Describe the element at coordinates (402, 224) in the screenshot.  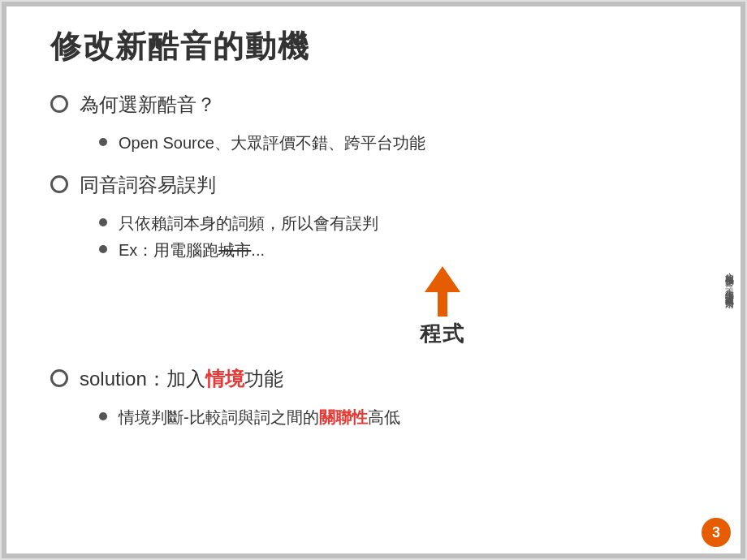
I see `sub-bullet-2-1: 只依賴詞本身的詞頻，所以會有誤判` at that location.